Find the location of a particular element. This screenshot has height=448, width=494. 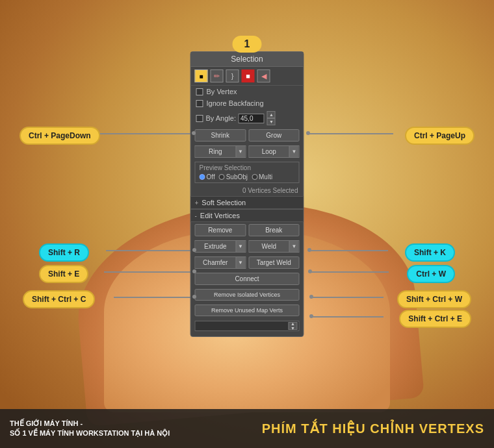

edit-vertices-label: Edit Vertices is located at coordinates (220, 216).